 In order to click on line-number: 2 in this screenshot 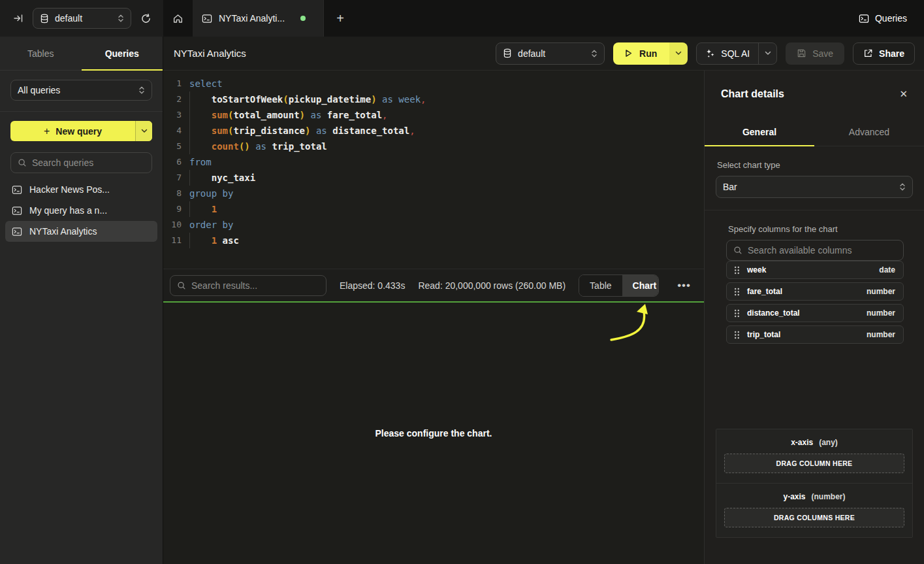, I will do `click(172, 99)`.